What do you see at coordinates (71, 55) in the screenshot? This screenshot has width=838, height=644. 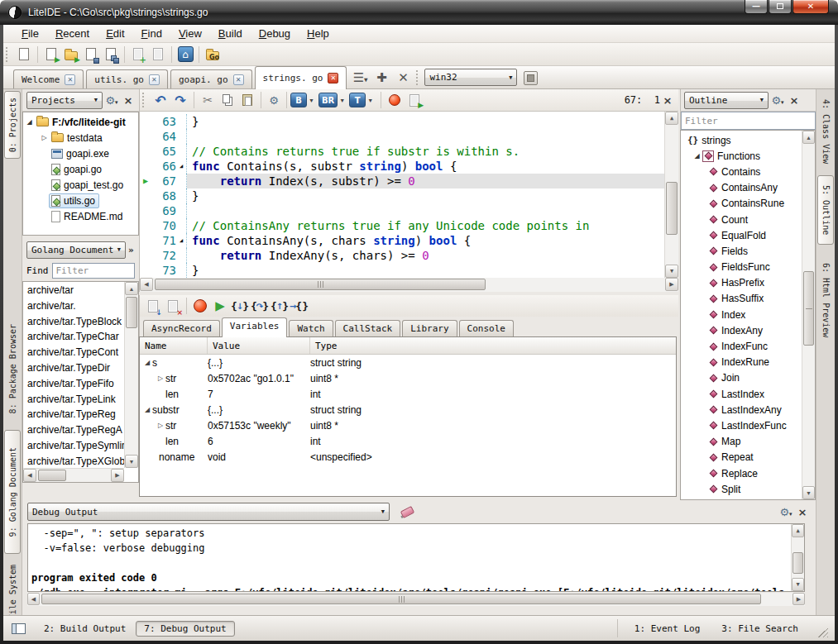 I see `open-folder-icon: ▶` at bounding box center [71, 55].